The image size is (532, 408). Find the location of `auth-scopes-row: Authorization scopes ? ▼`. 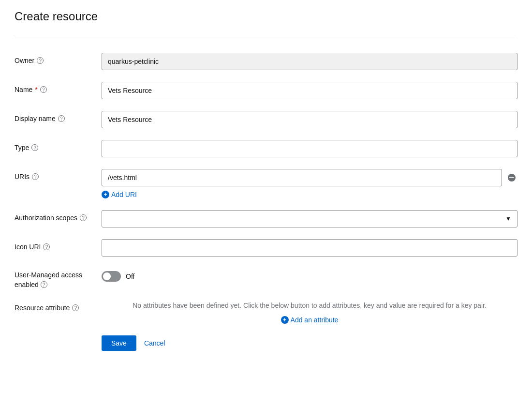

auth-scopes-row: Authorization scopes ? ▼ is located at coordinates (266, 219).